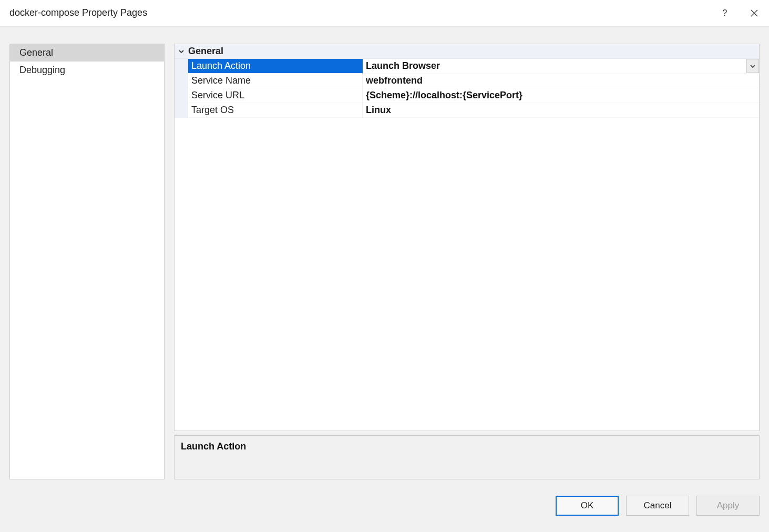 This screenshot has width=769, height=532. What do you see at coordinates (658, 506) in the screenshot?
I see `cancel-button: Cancel` at bounding box center [658, 506].